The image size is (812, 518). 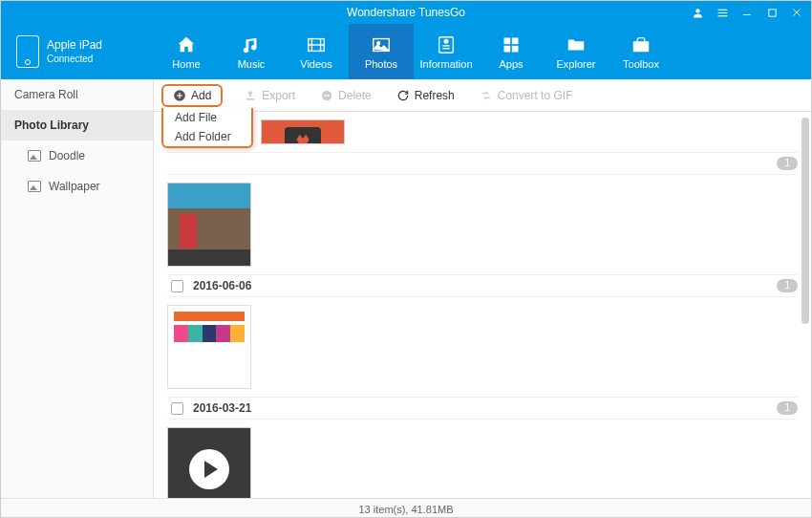 What do you see at coordinates (406, 12) in the screenshot?
I see `titlebar: Wondershare TunesGo` at bounding box center [406, 12].